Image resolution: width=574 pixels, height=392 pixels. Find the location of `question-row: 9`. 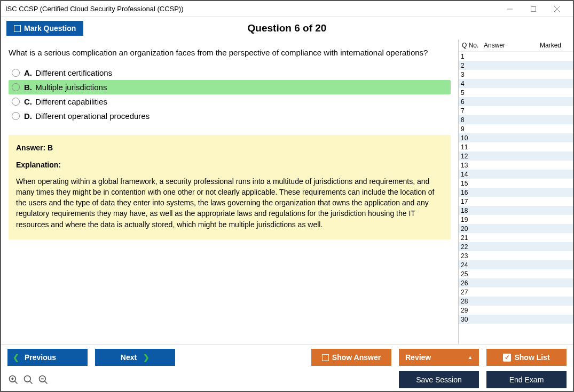

question-row: 9 is located at coordinates (516, 129).